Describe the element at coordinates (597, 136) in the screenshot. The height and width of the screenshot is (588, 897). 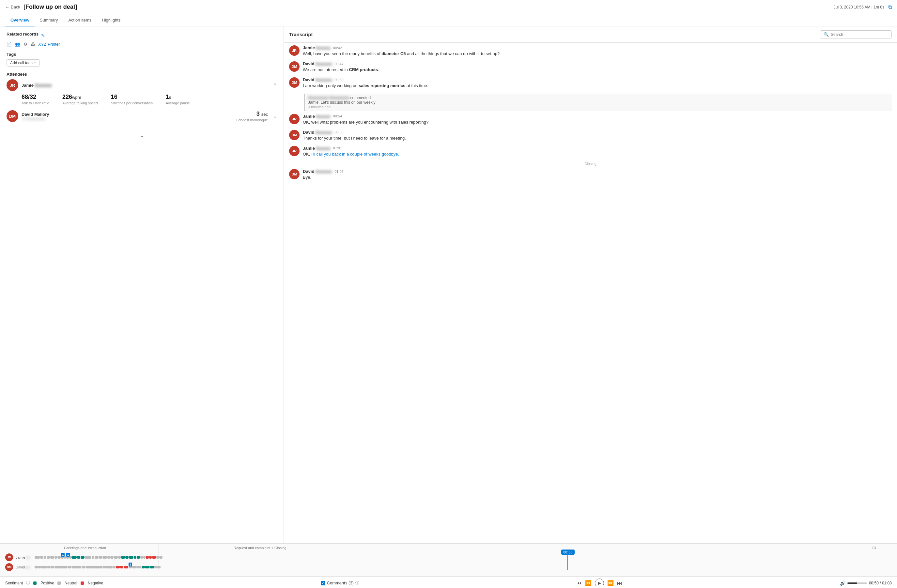
I see `transcript-body-0058: David Xxxxxxxx 00:58 Thanks for your tim…` at that location.